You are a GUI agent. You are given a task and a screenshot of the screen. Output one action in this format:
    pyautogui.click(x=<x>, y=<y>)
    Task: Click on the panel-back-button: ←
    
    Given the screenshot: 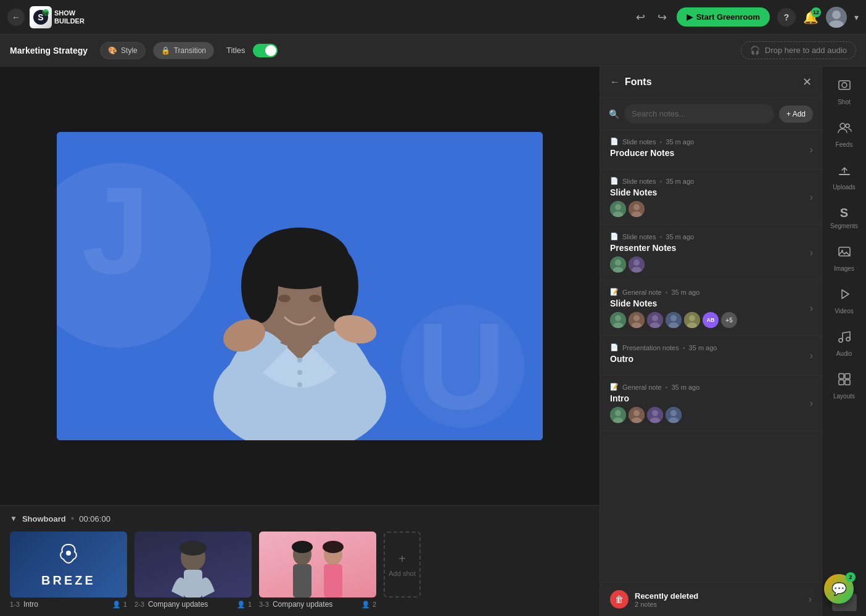 What is the action you would take?
    pyautogui.click(x=615, y=82)
    